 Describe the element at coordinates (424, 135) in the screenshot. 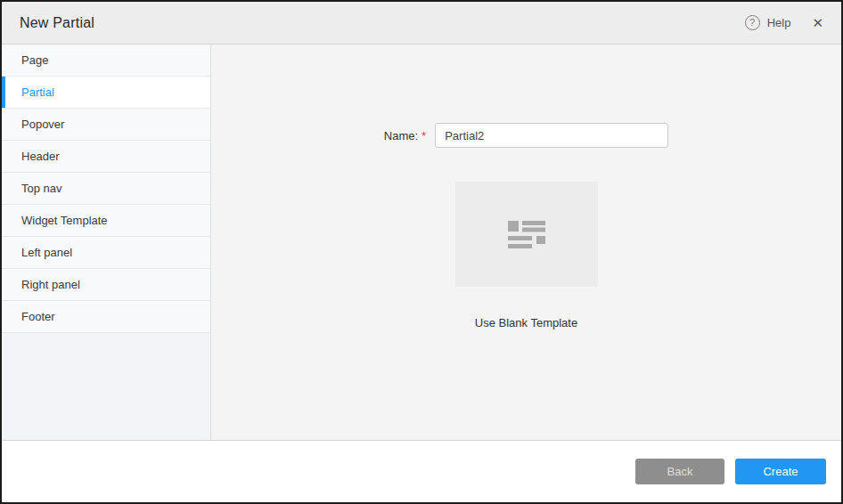

I see `required-marker: *` at that location.